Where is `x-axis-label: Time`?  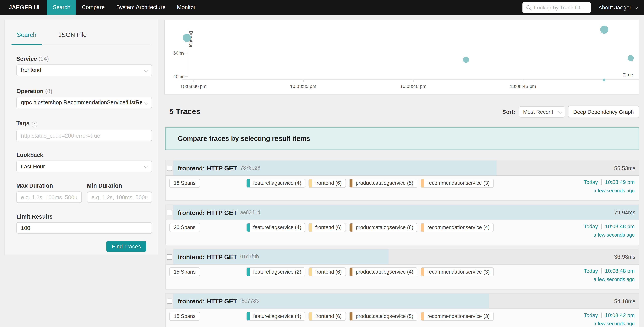 x-axis-label: Time is located at coordinates (628, 75).